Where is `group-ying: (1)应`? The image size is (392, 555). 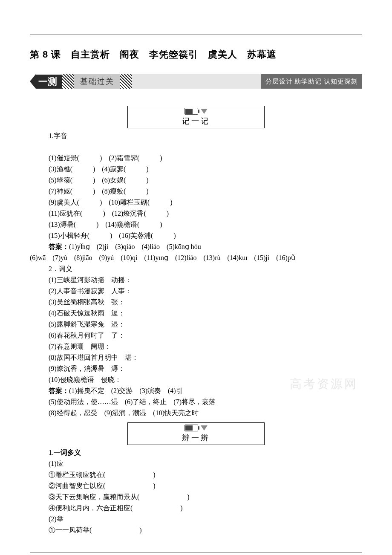
group-ying: (1)应 is located at coordinates (205, 464).